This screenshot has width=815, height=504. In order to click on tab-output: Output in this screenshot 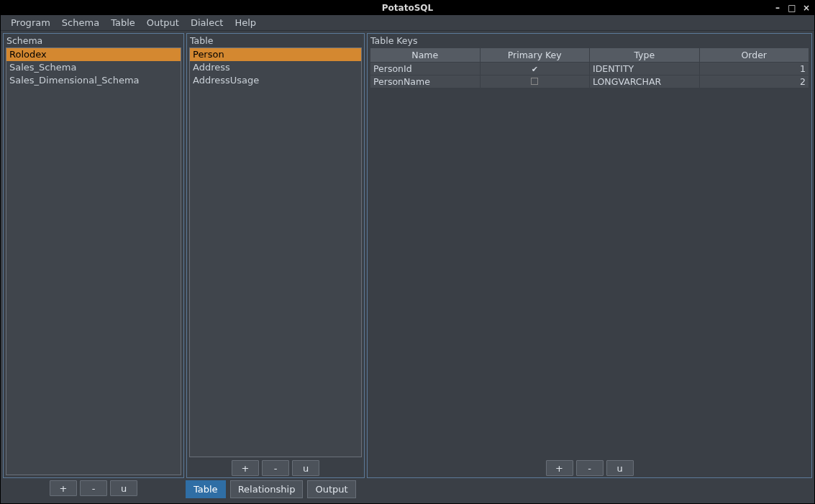, I will do `click(331, 489)`.